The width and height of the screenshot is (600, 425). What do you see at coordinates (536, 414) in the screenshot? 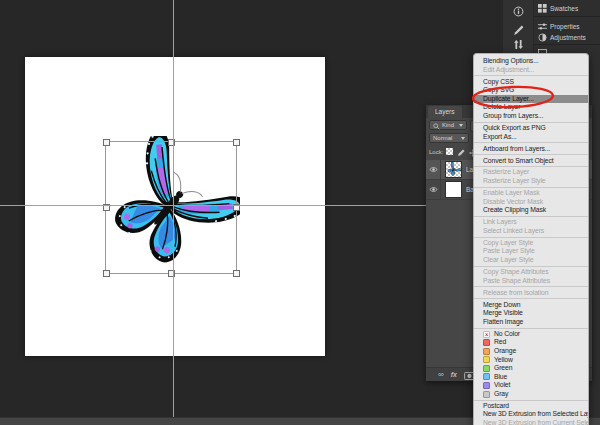
I see `menu-item-label: New 3D Extrusion from Selected Layer` at bounding box center [536, 414].